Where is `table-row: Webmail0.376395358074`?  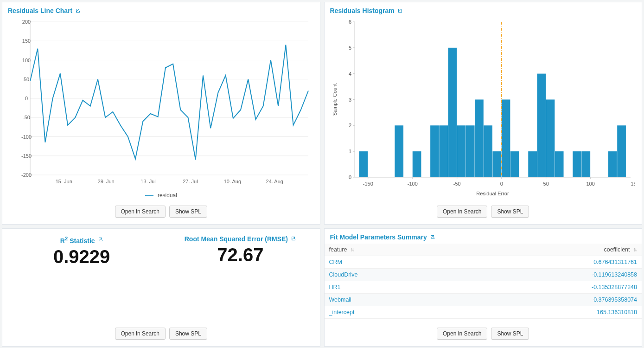
table-row: Webmail0.376395358074 is located at coordinates (483, 300).